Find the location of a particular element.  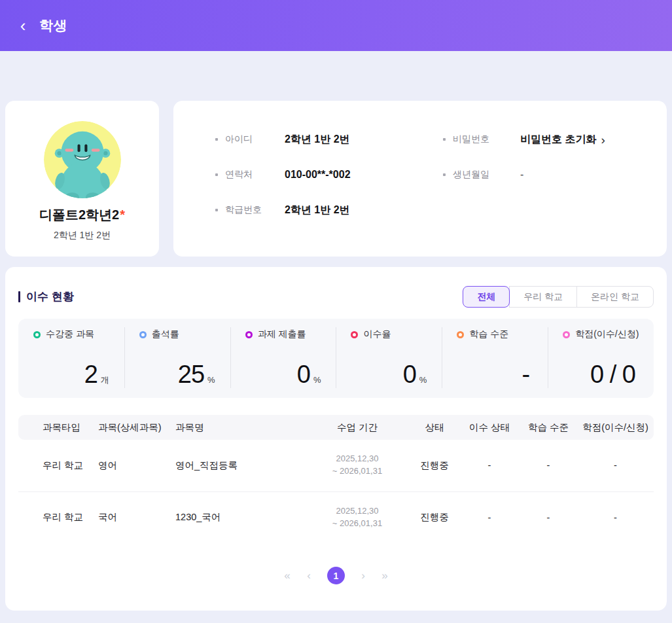

col-status: 상태 is located at coordinates (434, 427).